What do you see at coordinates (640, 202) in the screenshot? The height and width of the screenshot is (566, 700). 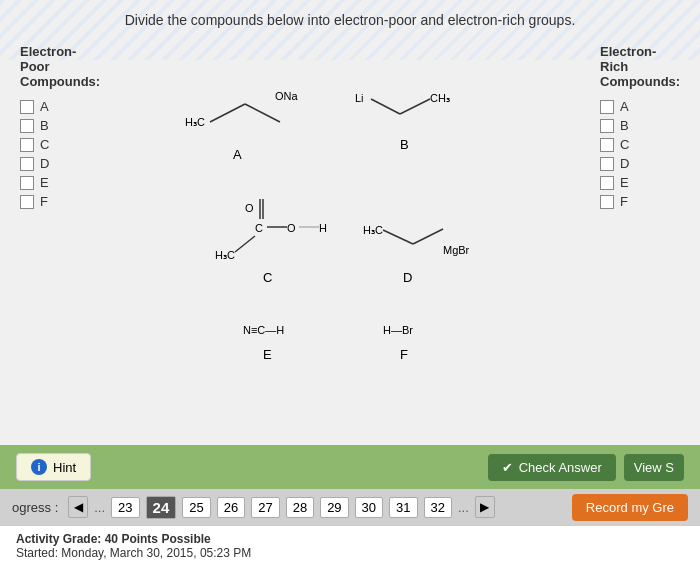 I see `checkbox-rich-F: F` at bounding box center [640, 202].